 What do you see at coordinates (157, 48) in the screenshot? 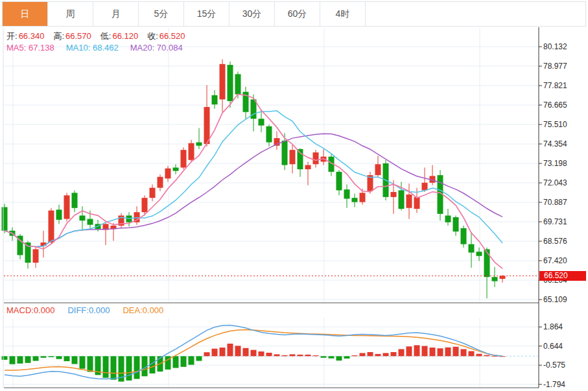
I see `ma-legend-item: MA20: 70.084` at bounding box center [157, 48].